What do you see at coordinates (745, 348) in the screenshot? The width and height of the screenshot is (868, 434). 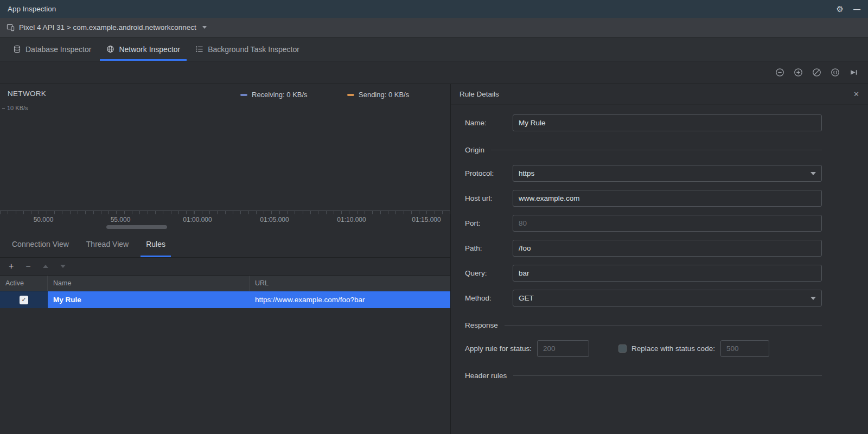 I see `replace-status-field` at bounding box center [745, 348].